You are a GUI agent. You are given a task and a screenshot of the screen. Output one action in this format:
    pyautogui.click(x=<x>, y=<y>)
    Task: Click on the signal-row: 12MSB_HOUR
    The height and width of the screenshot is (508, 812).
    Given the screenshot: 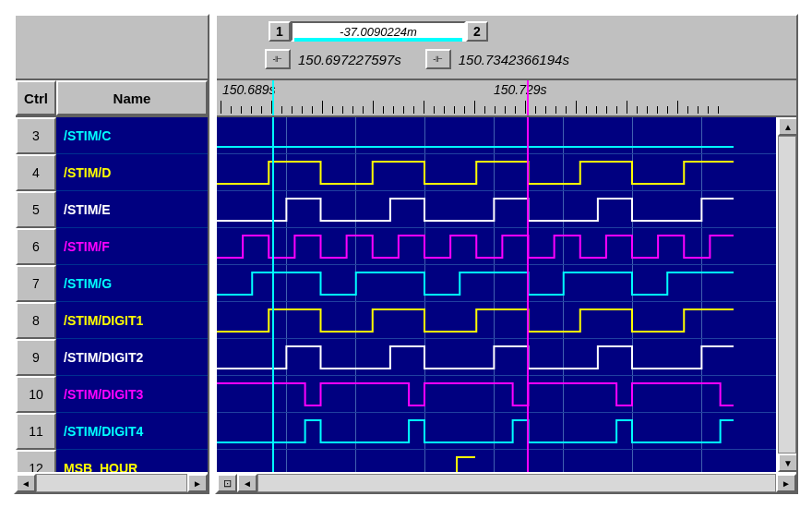 What is the action you would take?
    pyautogui.click(x=112, y=461)
    